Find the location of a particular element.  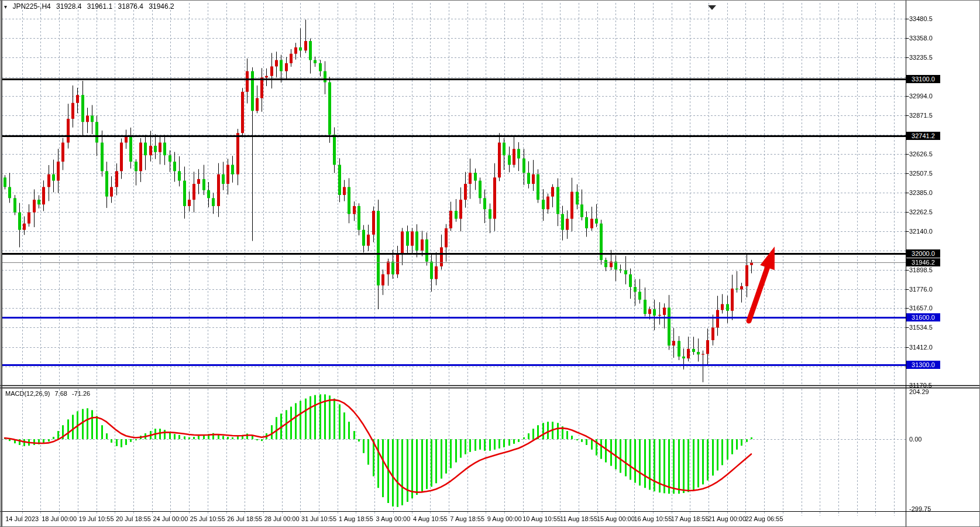

time-axis-label: 15 Aug 00:00 is located at coordinates (615, 519).